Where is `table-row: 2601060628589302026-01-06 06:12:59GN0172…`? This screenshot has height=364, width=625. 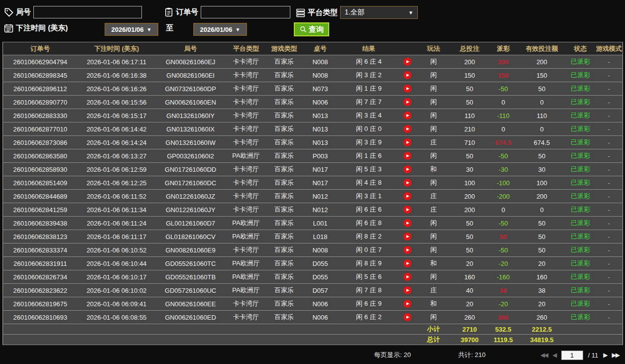
table-row: 2601060628589302026-01-06 06:12:59GN0172… is located at coordinates (313, 169).